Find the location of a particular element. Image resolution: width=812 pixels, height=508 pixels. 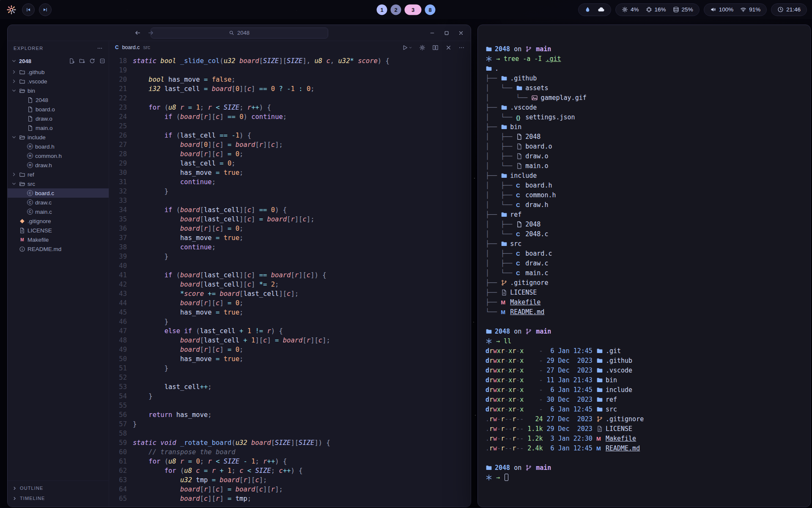

snow-icon is located at coordinates (489, 478).